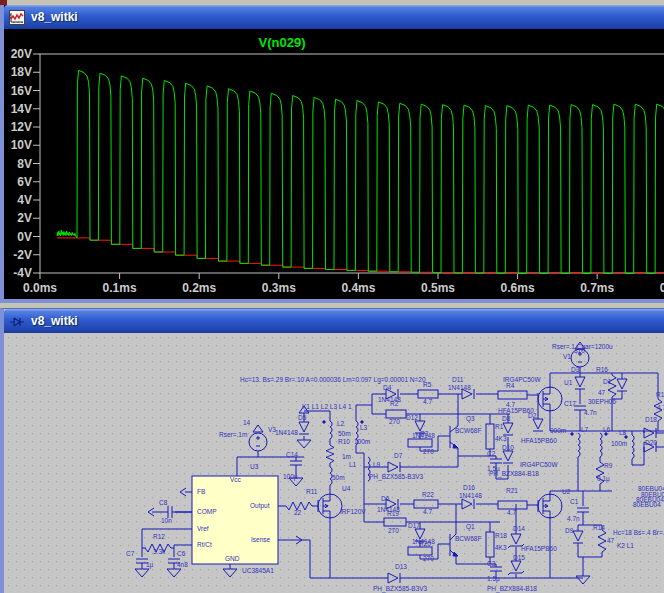 This screenshot has height=593, width=664. I want to click on component-label: L3, so click(364, 428).